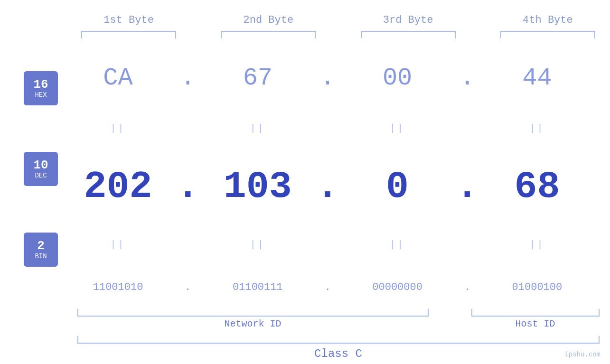 The image size is (610, 364). I want to click on dec-dot1: ., so click(188, 187).